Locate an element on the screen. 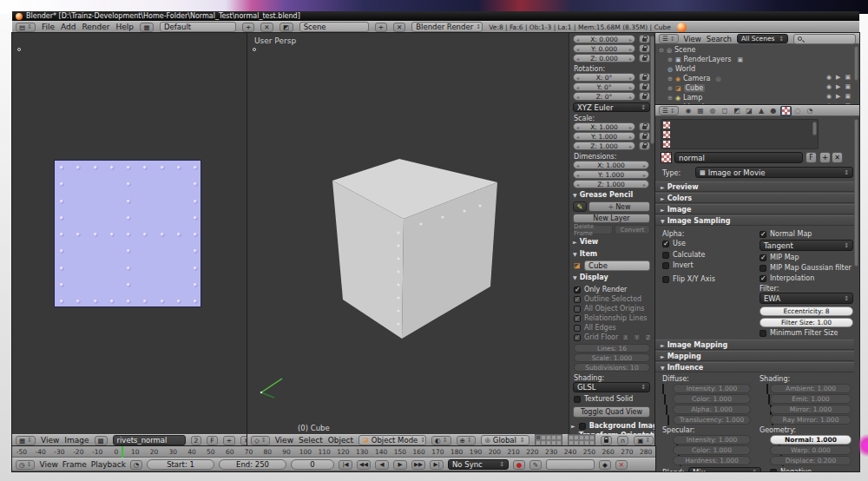  all-object-origins-checkbox: All Object Origins is located at coordinates (609, 309).